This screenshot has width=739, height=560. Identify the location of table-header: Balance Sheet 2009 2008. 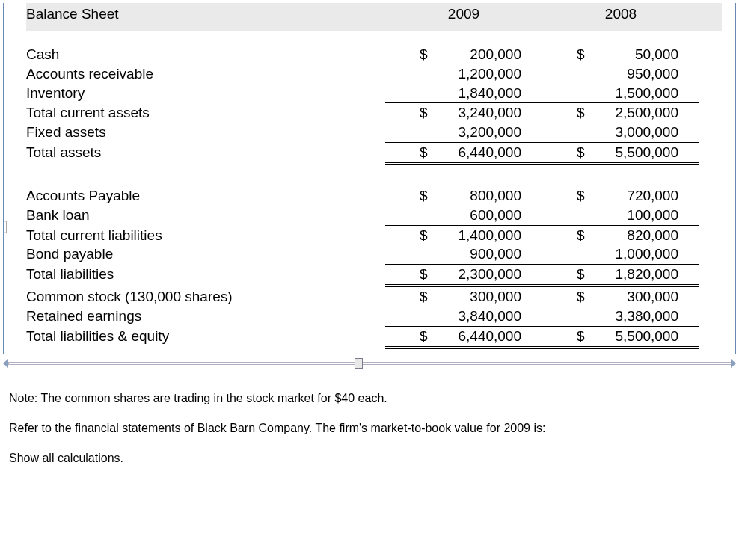
(374, 17).